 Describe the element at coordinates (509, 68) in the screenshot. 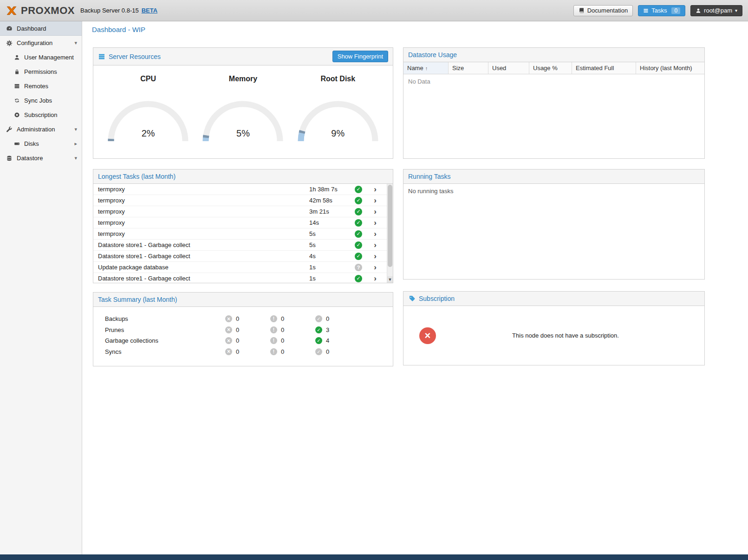

I see `column-header-used: Used` at that location.